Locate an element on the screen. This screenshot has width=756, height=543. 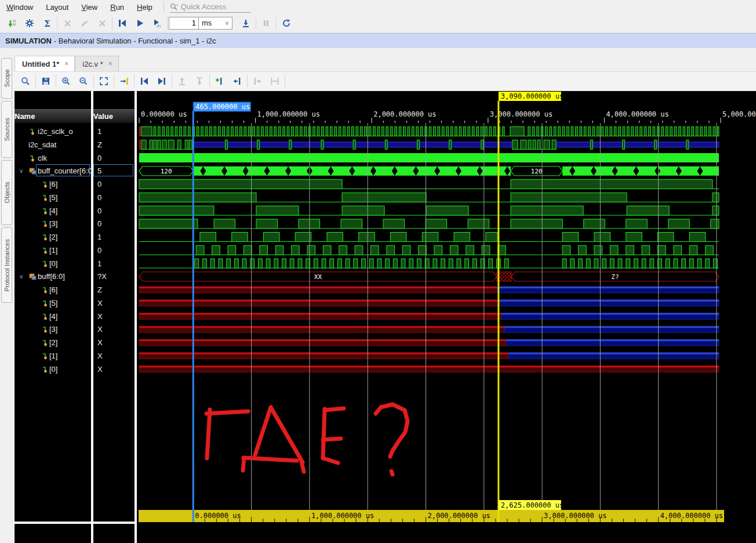
wave-goto-time-button is located at coordinates (124, 81).